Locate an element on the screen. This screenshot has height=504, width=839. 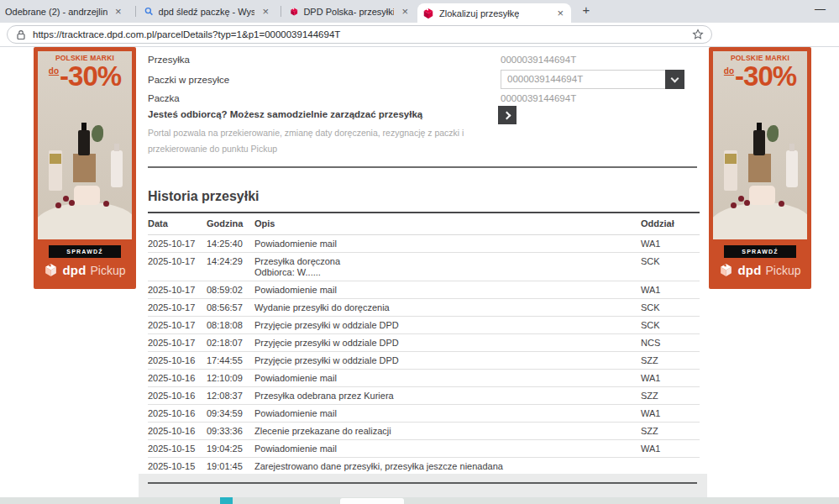
cell-time: 08:18:08 is located at coordinates (230, 326).